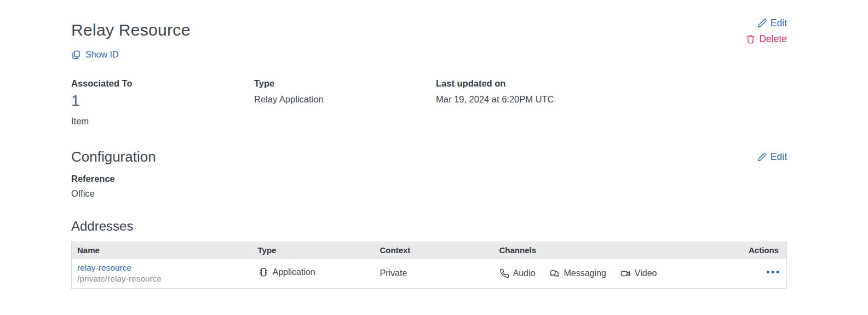 This screenshot has height=315, width=868. Describe the element at coordinates (429, 194) in the screenshot. I see `reference-value: Office` at that location.